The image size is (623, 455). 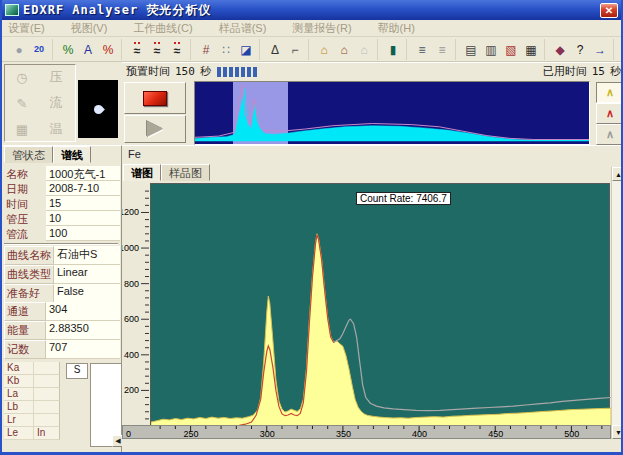 I want to click on ratio-button: %, so click(x=108, y=50).